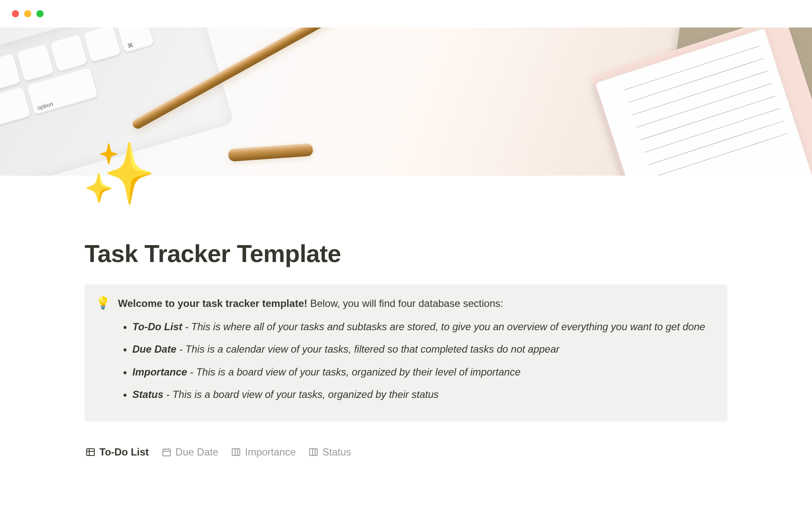  What do you see at coordinates (91, 452) in the screenshot?
I see `table-icon` at bounding box center [91, 452].